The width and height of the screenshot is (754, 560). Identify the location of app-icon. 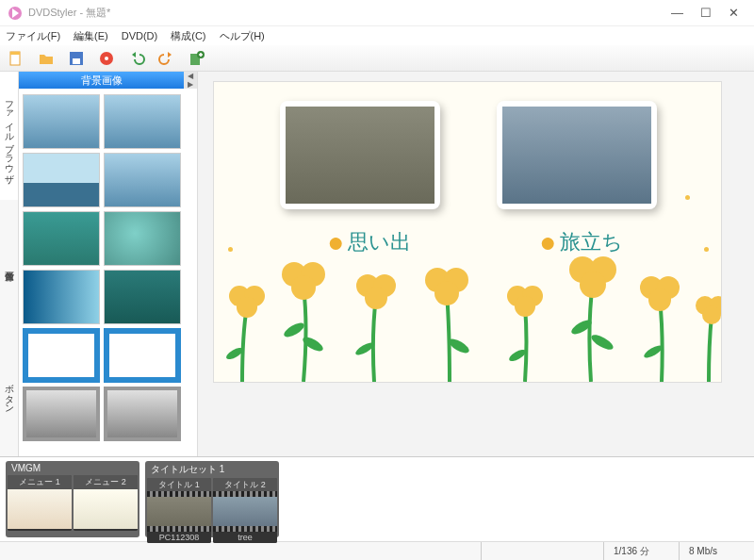
(15, 13).